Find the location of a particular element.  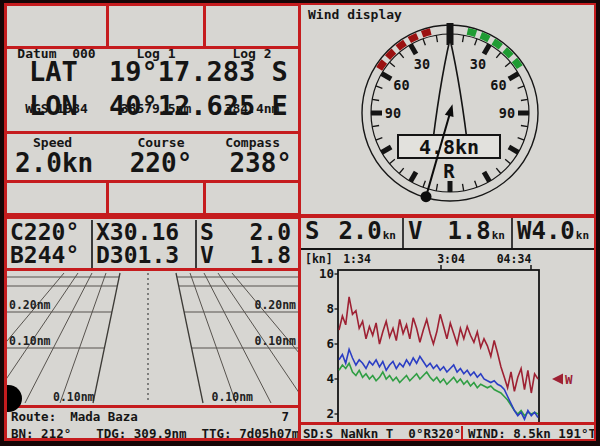

y-tick-label: 6 is located at coordinates (330, 344).